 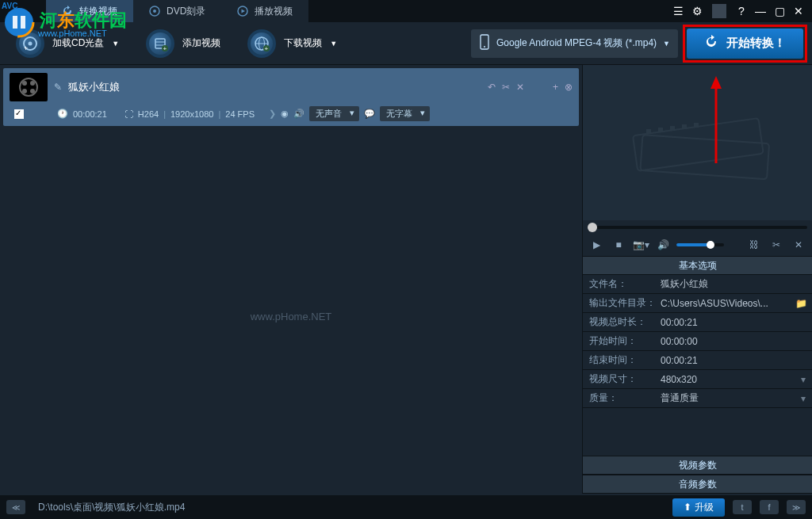 What do you see at coordinates (335, 114) in the screenshot?
I see `audio-select: 无声音` at bounding box center [335, 114].